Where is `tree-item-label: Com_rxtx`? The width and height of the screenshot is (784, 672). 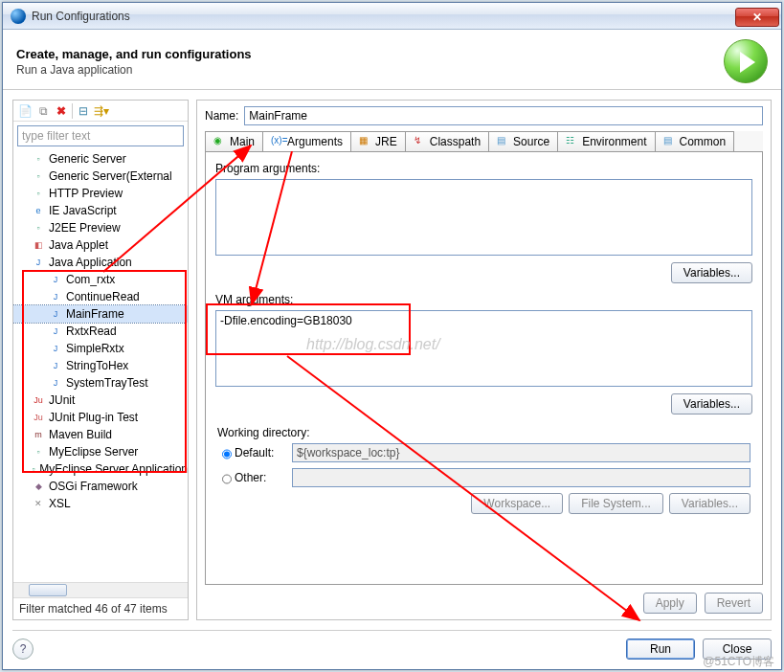
tree-item-label: Com_rxtx is located at coordinates (90, 280).